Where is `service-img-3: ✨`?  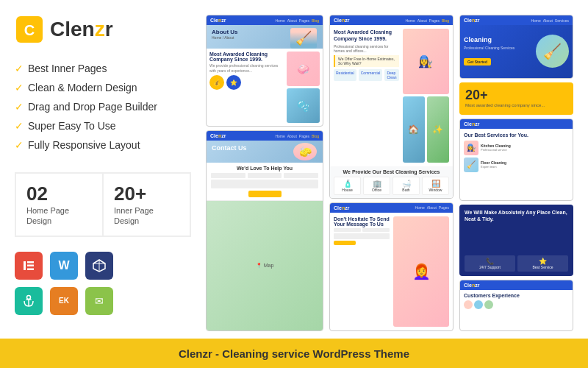 service-img-3: ✨ is located at coordinates (438, 130).